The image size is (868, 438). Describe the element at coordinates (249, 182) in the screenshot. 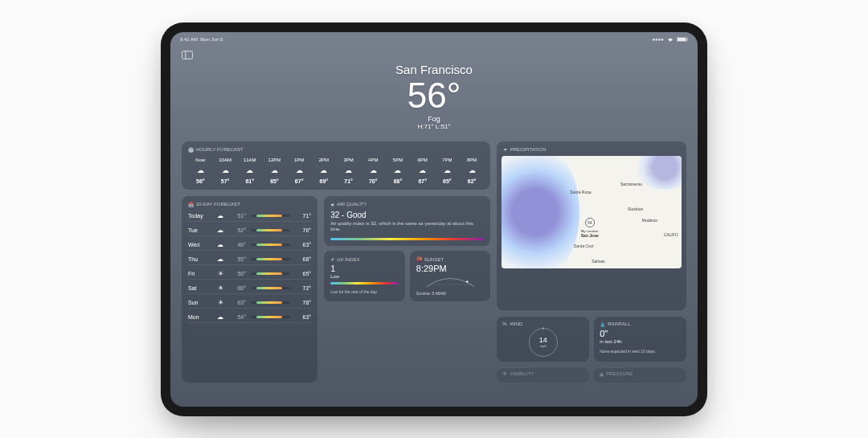

I see `hourly-temp: 61°` at that location.